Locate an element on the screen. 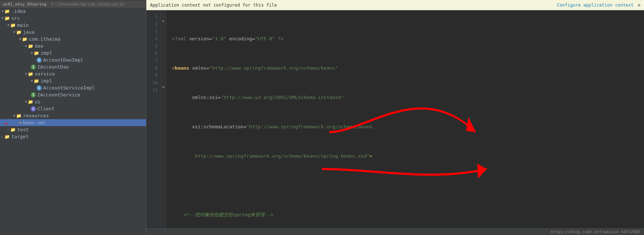  code-line-4: xsi:schemaLocation="http://www.springfra… is located at coordinates (405, 127).